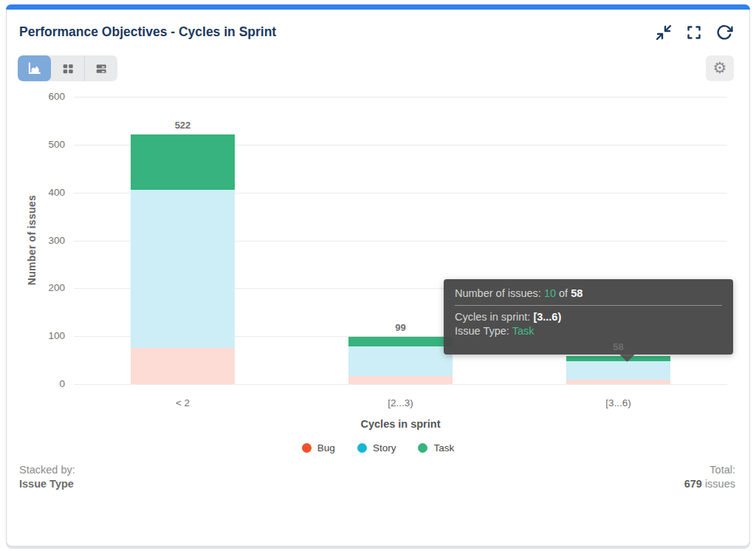 Image resolution: width=756 pixels, height=551 pixels. Describe the element at coordinates (436, 448) in the screenshot. I see `legend-item-task: Task` at that location.